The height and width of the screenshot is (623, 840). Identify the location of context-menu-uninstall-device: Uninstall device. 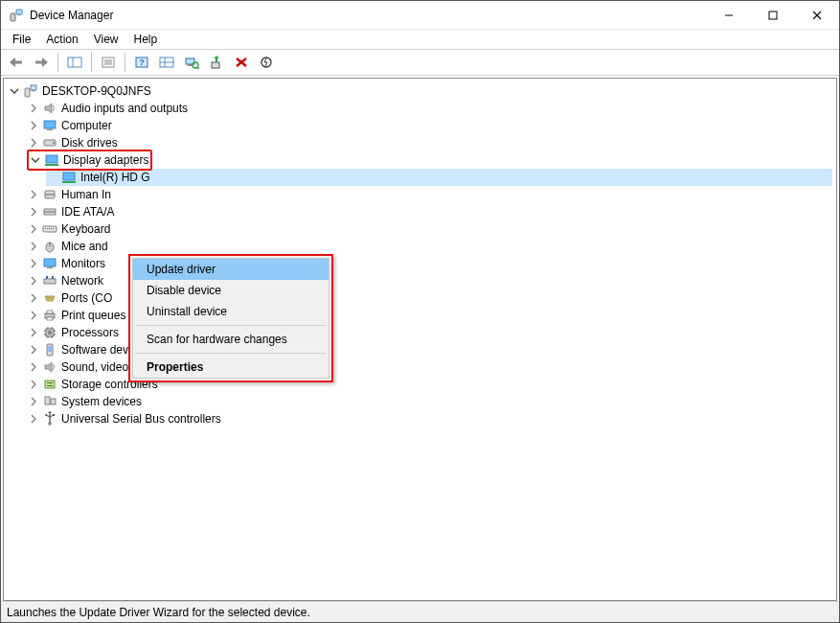
(231, 312).